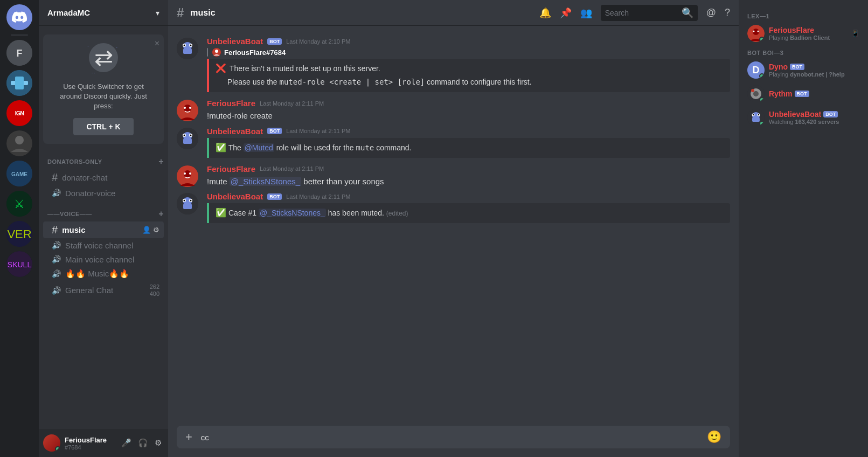 The width and height of the screenshot is (868, 457). Describe the element at coordinates (158, 443) in the screenshot. I see `user-settings-button: ⚙` at that location.